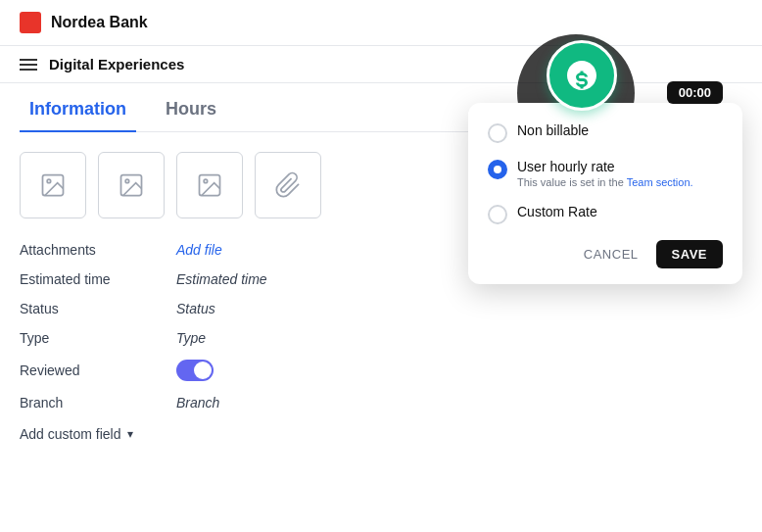  What do you see at coordinates (30, 23) in the screenshot?
I see `nordea-logo-icon` at bounding box center [30, 23].